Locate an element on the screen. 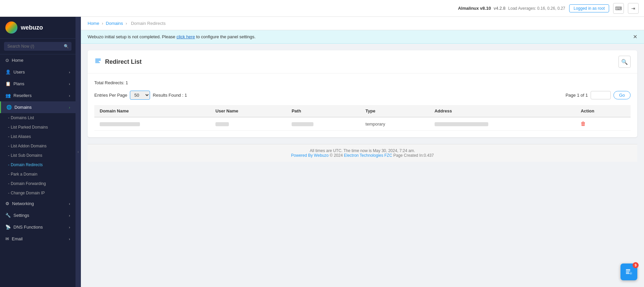 This screenshot has height=287, width=644. controls-row: Entries Per Page 50 10 25 100 Results Fo… is located at coordinates (362, 95).